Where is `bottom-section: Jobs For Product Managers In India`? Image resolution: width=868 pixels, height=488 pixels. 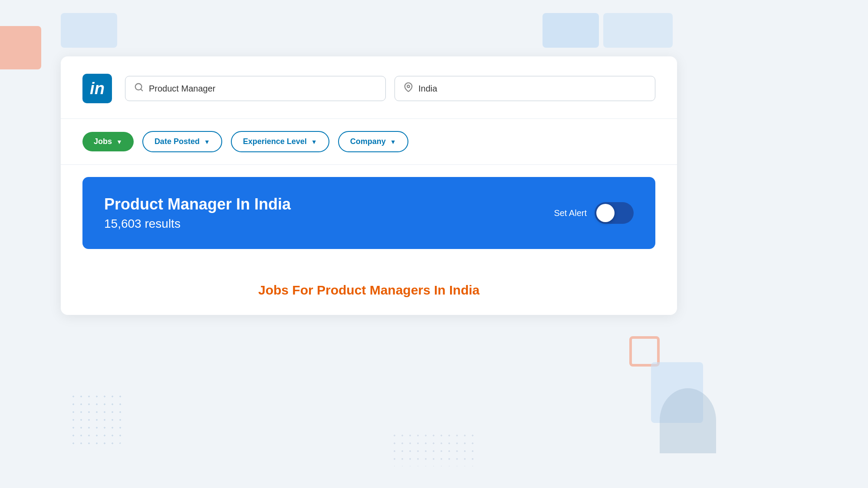 bottom-section: Jobs For Product Managers In India is located at coordinates (369, 288).